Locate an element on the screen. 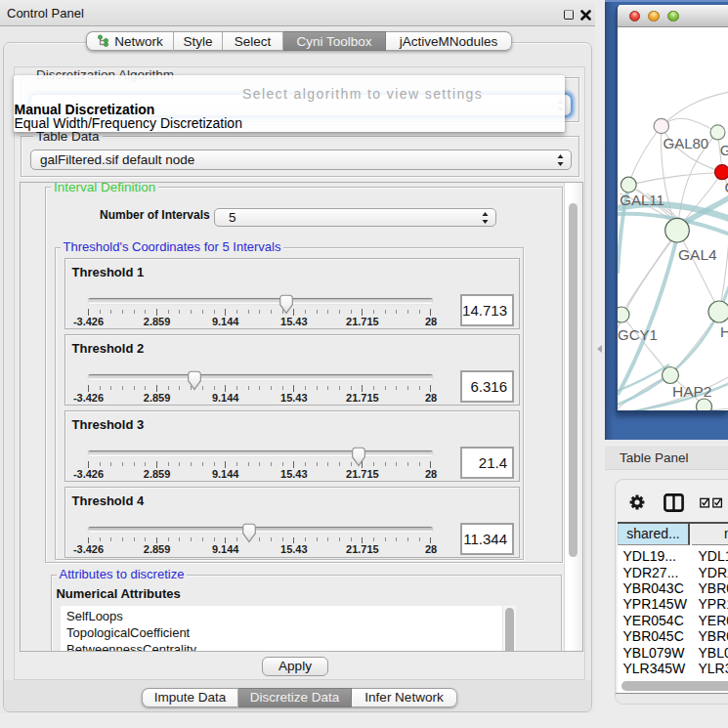 Image resolution: width=728 pixels, height=728 pixels. svg-text: H is located at coordinates (724, 332).